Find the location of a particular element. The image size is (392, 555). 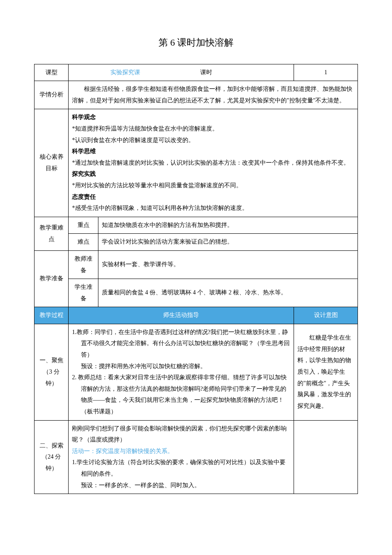

focus-l2: 预设：搅拌和用热水冲泡可以加快红糖的溶解。 is located at coordinates (181, 367).